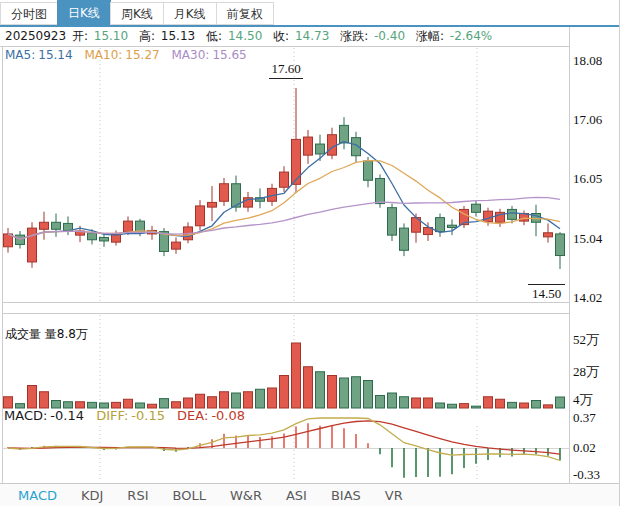 The image size is (620, 506). Describe the element at coordinates (583, 400) in the screenshot. I see `volume-axis-tick-3: 4万` at that location.